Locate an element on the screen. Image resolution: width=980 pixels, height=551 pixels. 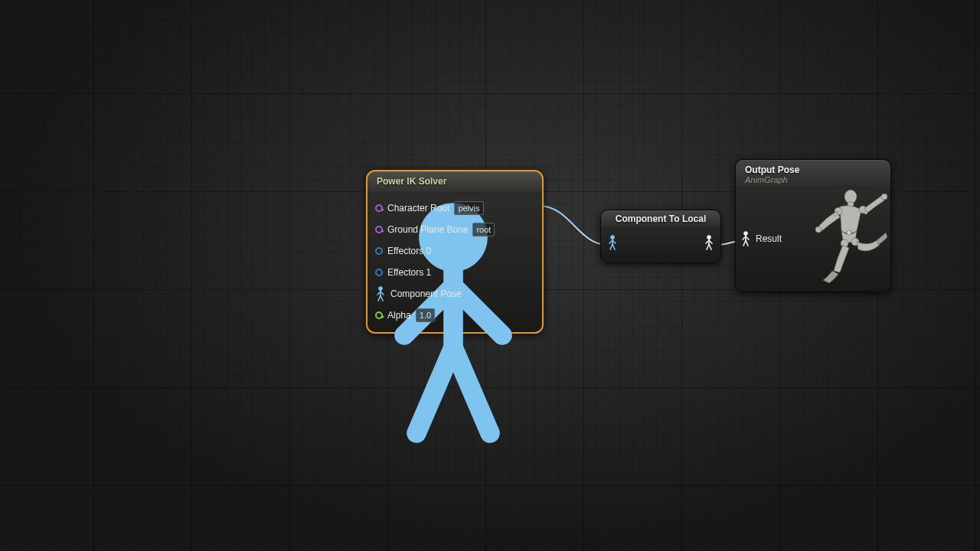
ground-plane-bone-value: root is located at coordinates (484, 230).